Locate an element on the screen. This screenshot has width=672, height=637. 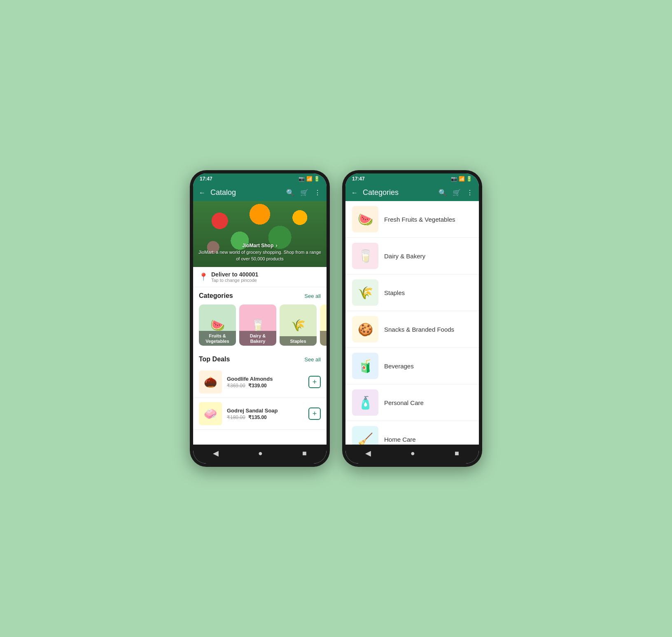
catalog-search-icon: 🔍 is located at coordinates (290, 193).